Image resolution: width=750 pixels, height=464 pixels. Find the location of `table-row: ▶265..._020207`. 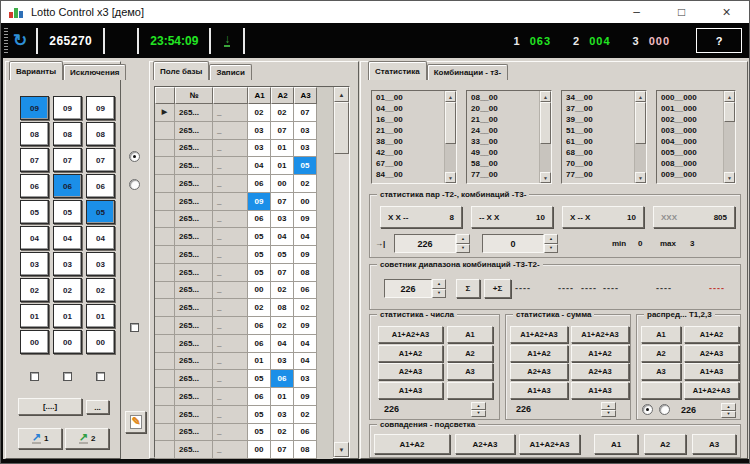

table-row: ▶265..._020207 is located at coordinates (244, 113).